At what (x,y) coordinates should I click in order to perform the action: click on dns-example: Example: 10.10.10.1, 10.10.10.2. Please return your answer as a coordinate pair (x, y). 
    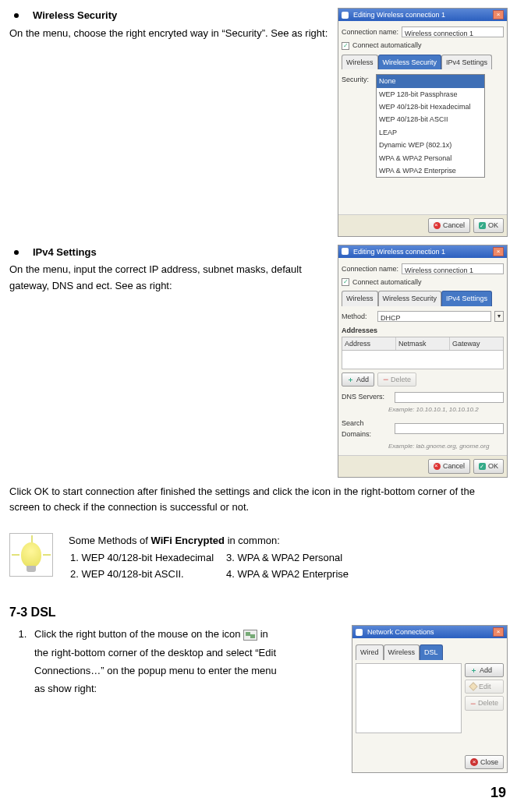
    Looking at the image, I should click on (423, 410).